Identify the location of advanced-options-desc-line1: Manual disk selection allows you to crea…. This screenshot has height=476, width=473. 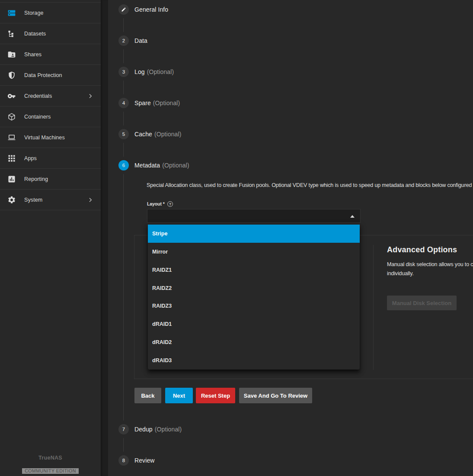
(430, 264).